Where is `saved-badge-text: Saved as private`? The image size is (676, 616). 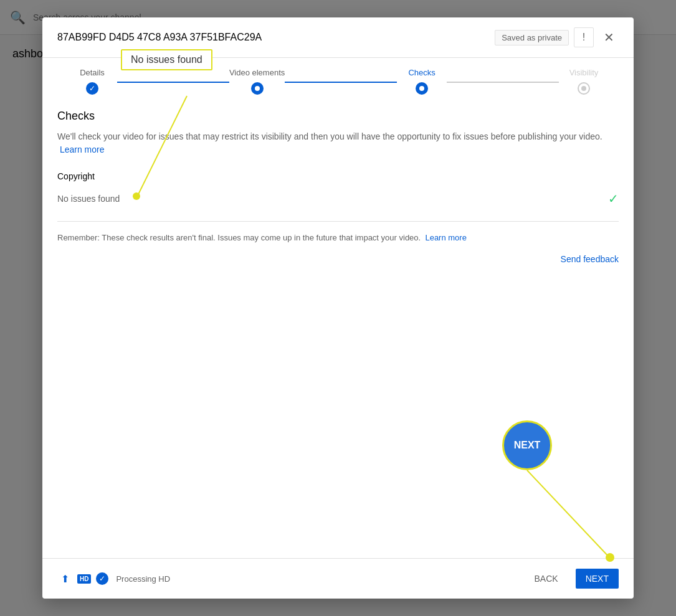
saved-badge-text: Saved as private is located at coordinates (532, 37).